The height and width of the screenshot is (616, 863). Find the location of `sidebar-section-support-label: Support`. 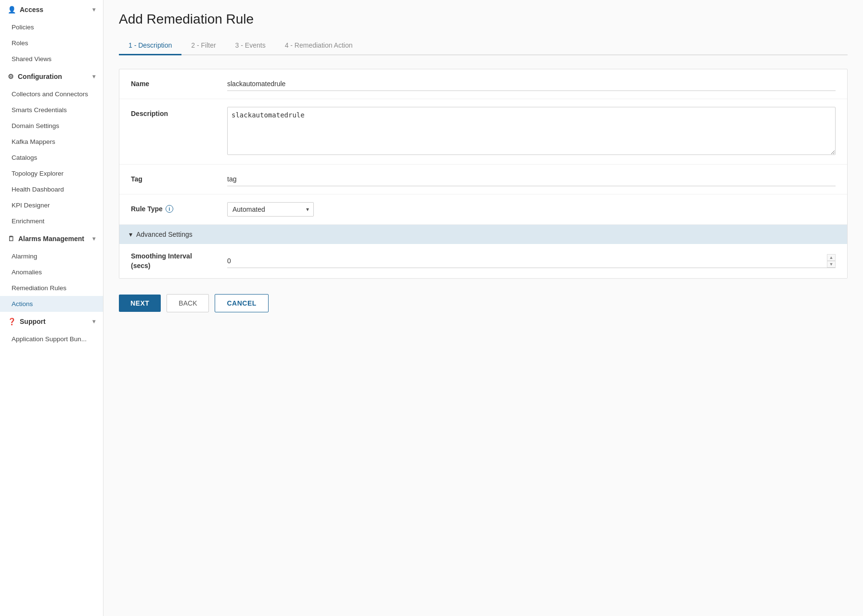

sidebar-section-support-label: Support is located at coordinates (33, 321).